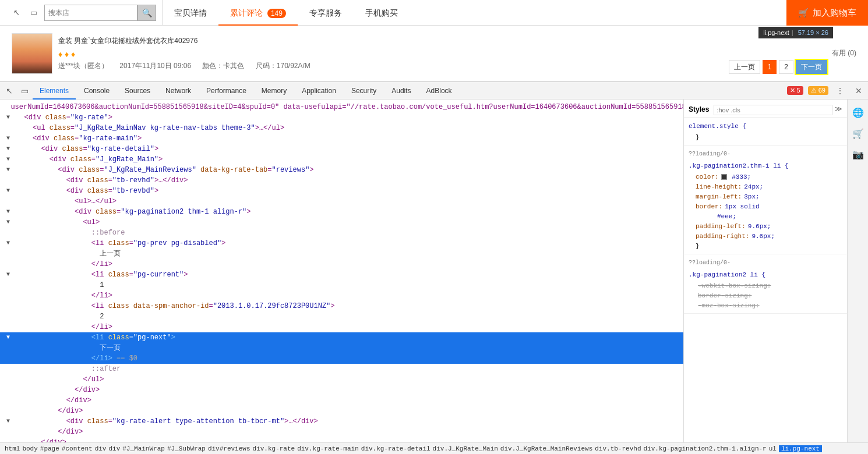  What do you see at coordinates (283, 66) in the screenshot?
I see `product-size: 尺码：170/92A/M` at bounding box center [283, 66].